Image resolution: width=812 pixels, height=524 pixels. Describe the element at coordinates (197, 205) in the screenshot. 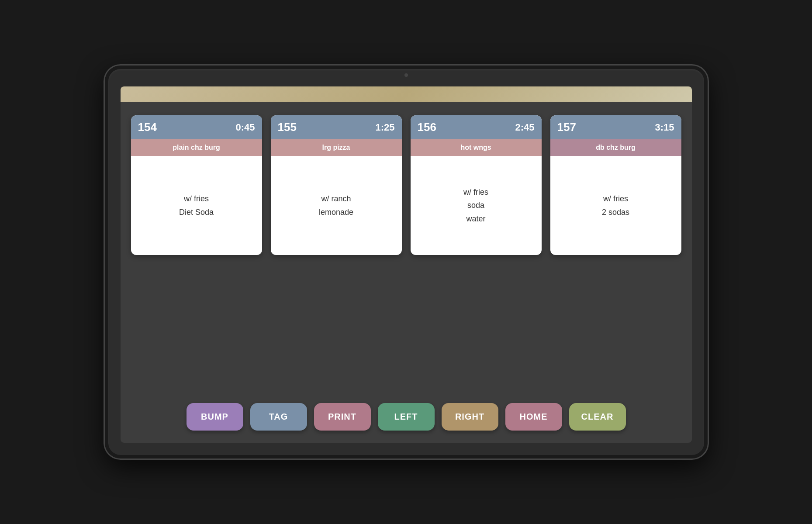

I see `card-body-items-154: w/ friesDiet Soda` at that location.